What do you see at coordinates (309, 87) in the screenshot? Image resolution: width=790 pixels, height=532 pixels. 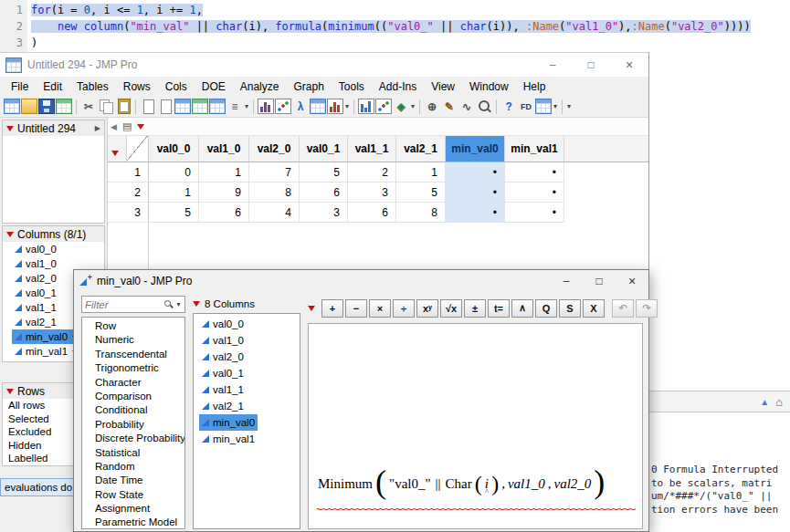 I see `menu-graph: Graph` at bounding box center [309, 87].